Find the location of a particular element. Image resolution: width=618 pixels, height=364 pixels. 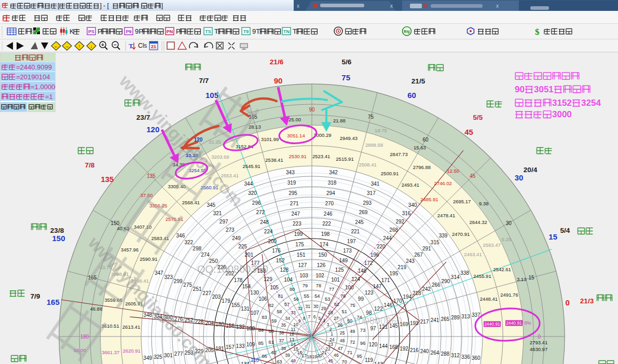

svg-text: 100 is located at coordinates (350, 287).